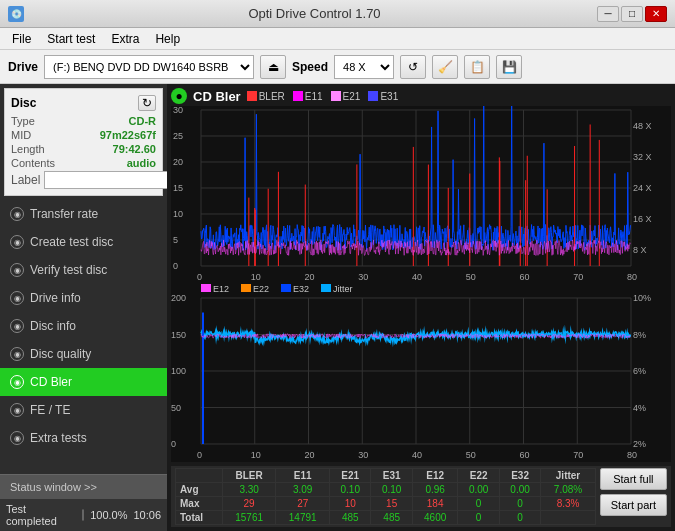  What do you see at coordinates (84, 214) in the screenshot?
I see `sidebar-item-transfer-rate: ◉ Transfer rate` at bounding box center [84, 214].